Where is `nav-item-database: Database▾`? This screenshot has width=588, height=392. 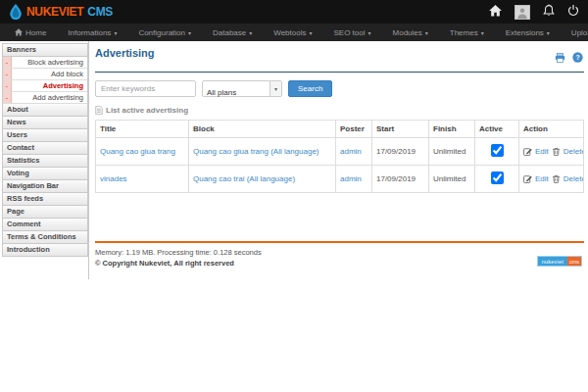
nav-item-database: Database▾ is located at coordinates (232, 33).